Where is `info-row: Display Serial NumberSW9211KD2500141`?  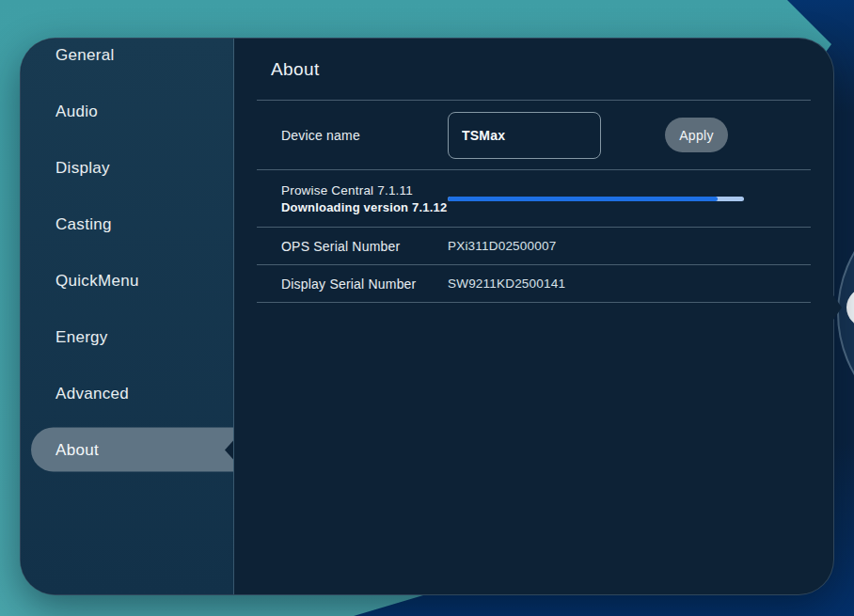
info-row: Display Serial NumberSW9211KD2500141 is located at coordinates (534, 284).